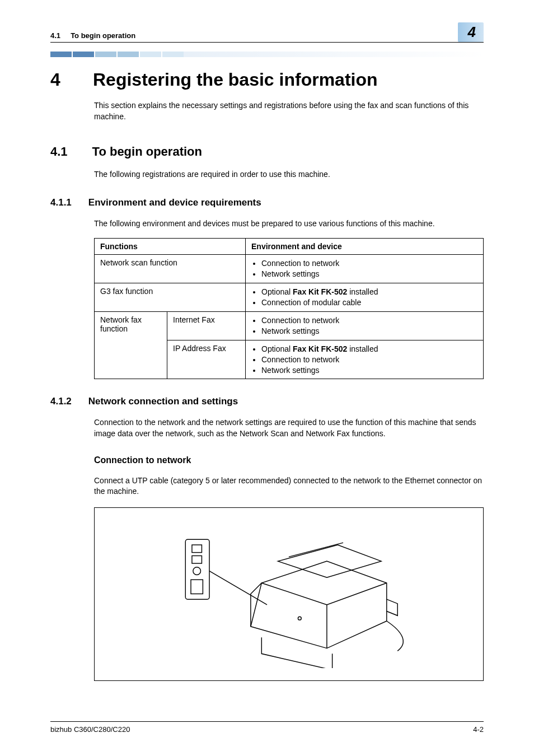 Image resolution: width=534 pixels, height=756 pixels. What do you see at coordinates (61, 402) in the screenshot?
I see `section-4-1-2-number: 4.1.2` at bounding box center [61, 402].